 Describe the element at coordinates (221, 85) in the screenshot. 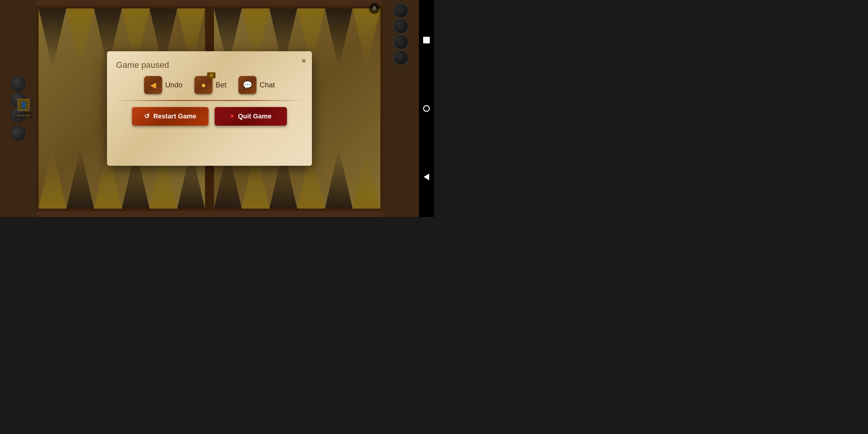

I see `bet-label: Bet` at that location.